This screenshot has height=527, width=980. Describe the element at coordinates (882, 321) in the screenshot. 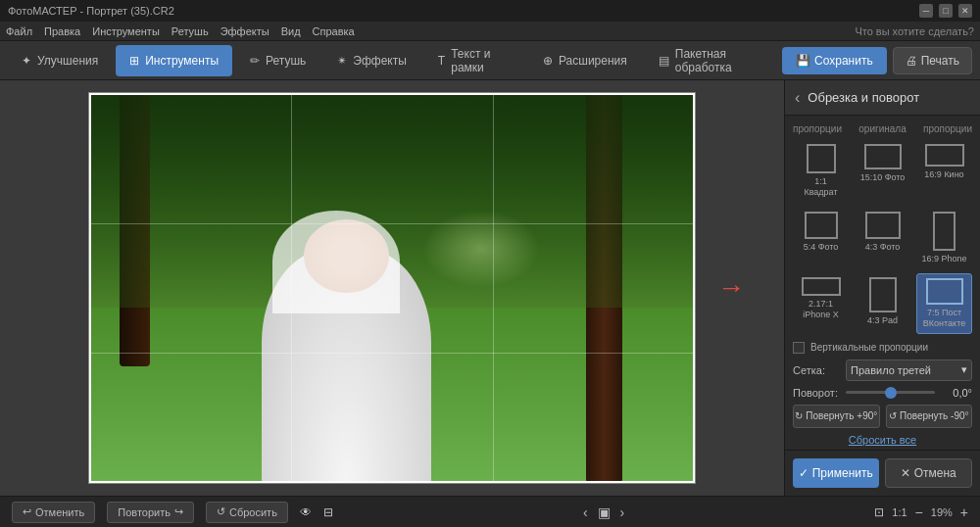

I see `crop-label-pad: 4:3 Pad` at that location.